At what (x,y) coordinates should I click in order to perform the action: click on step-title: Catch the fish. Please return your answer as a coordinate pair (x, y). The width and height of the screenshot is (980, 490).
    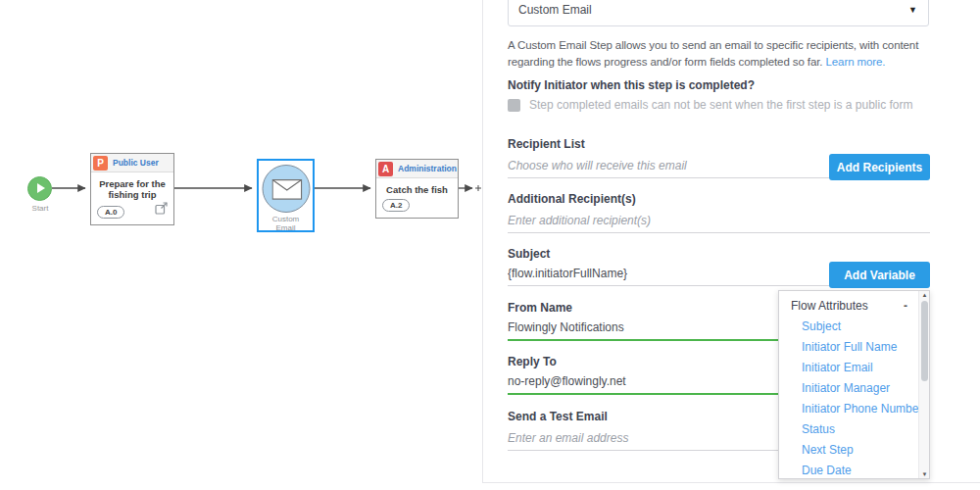
    Looking at the image, I should click on (417, 186).